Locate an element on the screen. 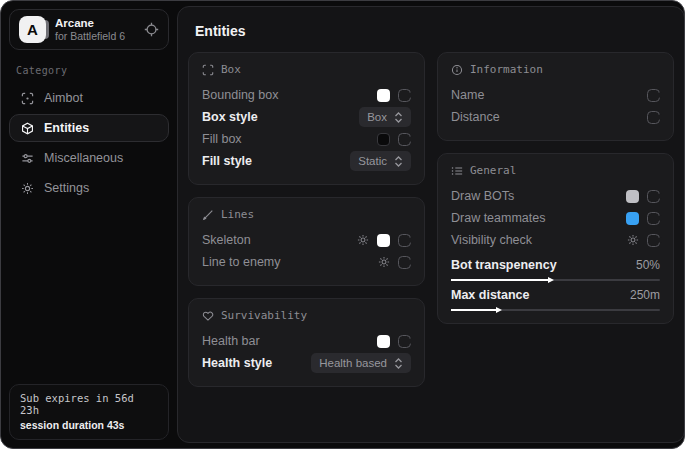  category-label: Category is located at coordinates (92, 70).